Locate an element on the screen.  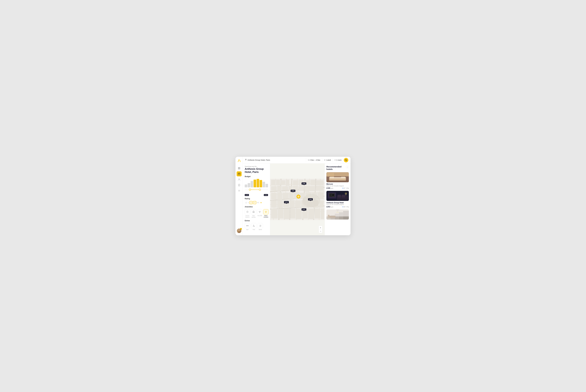
sidebar-nav is located at coordinates (239, 197).